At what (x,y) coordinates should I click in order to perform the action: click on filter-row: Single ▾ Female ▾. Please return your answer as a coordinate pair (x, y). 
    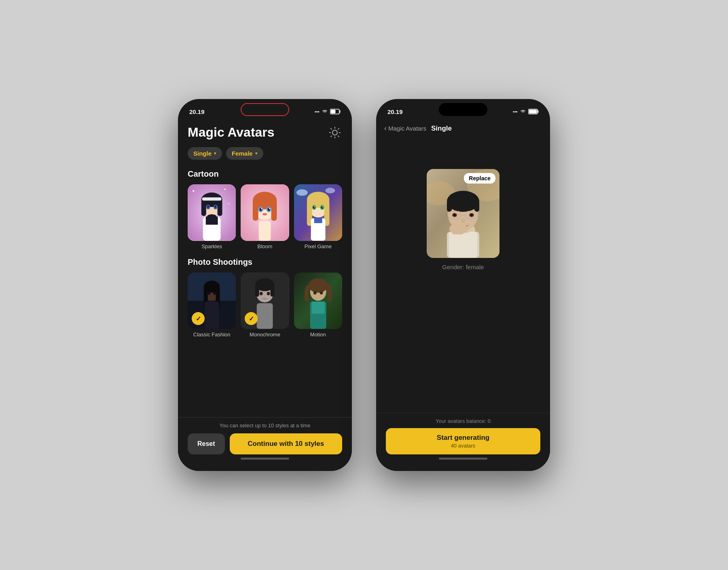
    Looking at the image, I should click on (265, 154).